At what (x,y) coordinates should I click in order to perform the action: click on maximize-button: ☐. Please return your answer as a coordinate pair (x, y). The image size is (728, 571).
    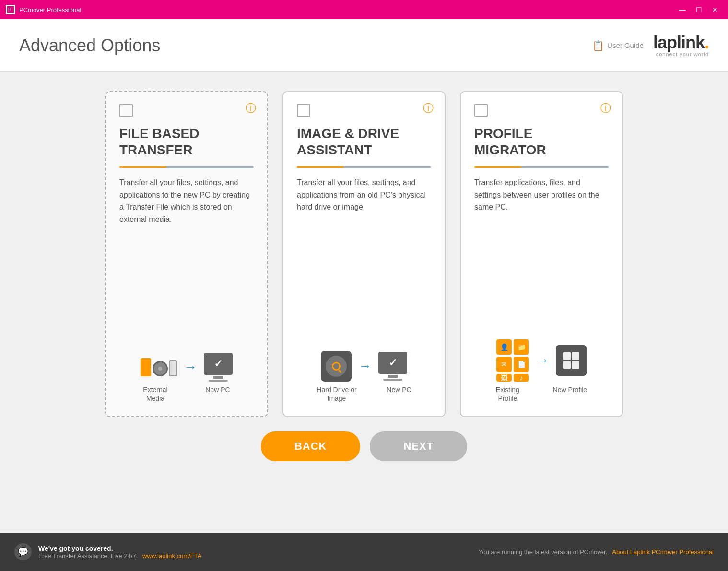
    Looking at the image, I should click on (699, 10).